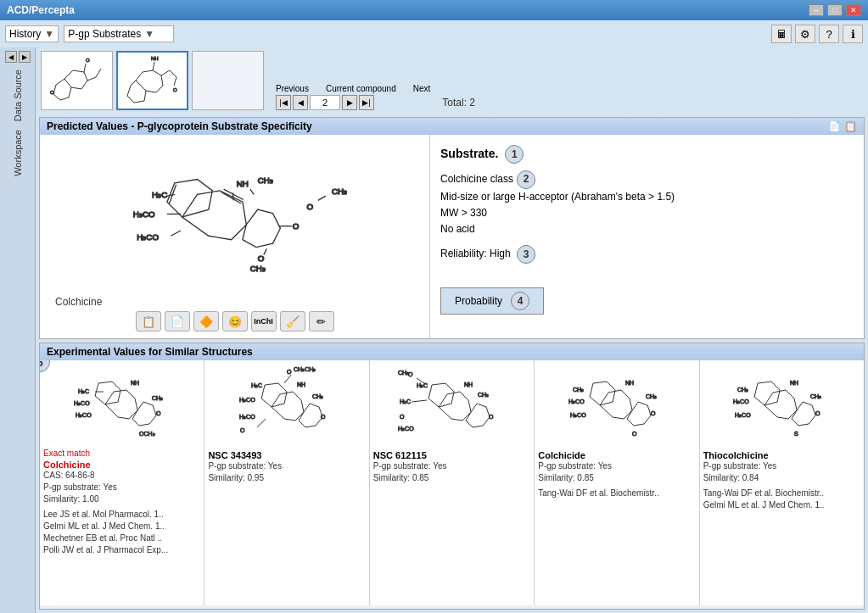 This screenshot has height=613, width=868. Describe the element at coordinates (235, 321) in the screenshot. I see `edit-mol-button: 😊` at that location.